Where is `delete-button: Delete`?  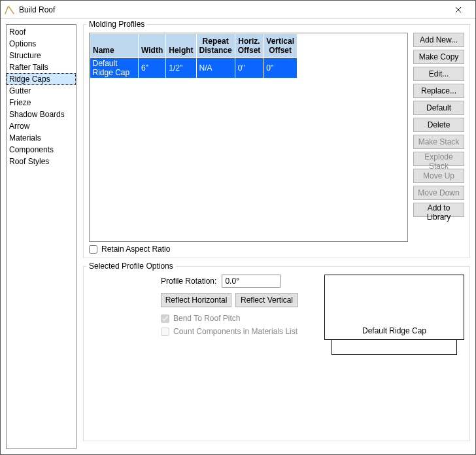 delete-button: Delete is located at coordinates (439, 125).